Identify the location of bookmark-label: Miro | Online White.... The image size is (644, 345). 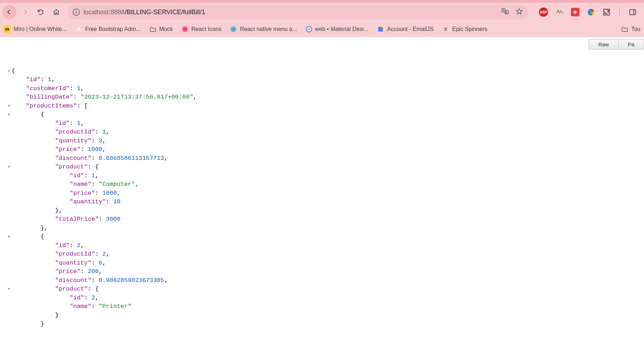
(40, 29).